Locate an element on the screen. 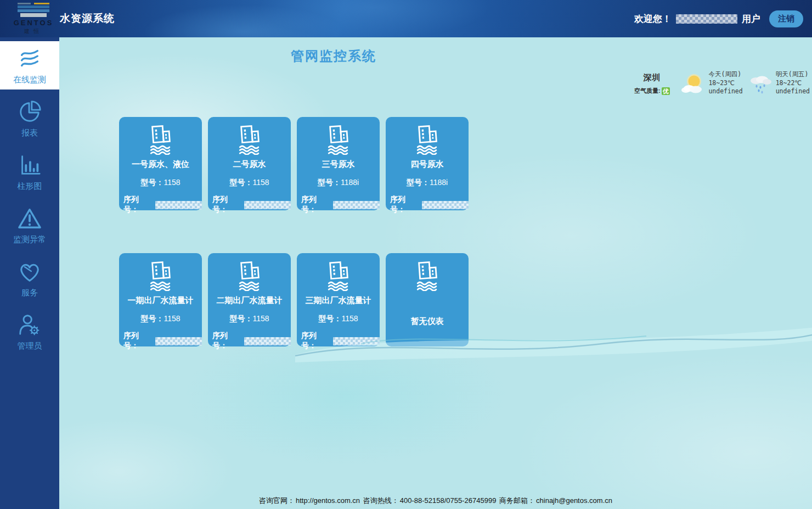  footer-email-link: chinajh@gentos.com.cn is located at coordinates (574, 501).